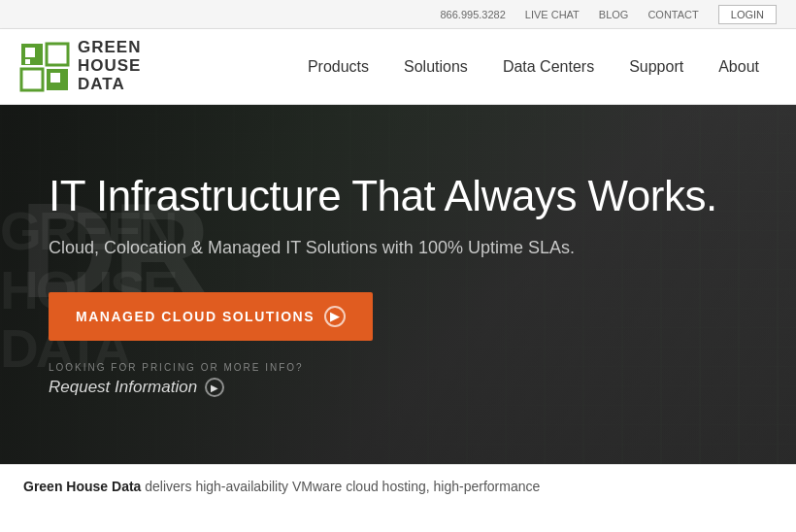 The image size is (796, 532). Describe the element at coordinates (335, 316) in the screenshot. I see `cta-arrow-icon: ▶` at that location.